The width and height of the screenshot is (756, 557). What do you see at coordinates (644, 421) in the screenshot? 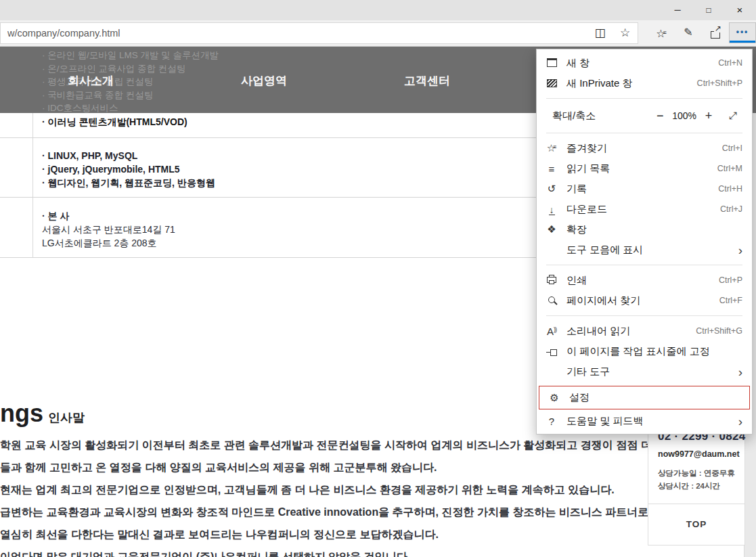
I see `menu-item-help-feedback: ? 도움말 및 피드백 ›` at bounding box center [644, 421].